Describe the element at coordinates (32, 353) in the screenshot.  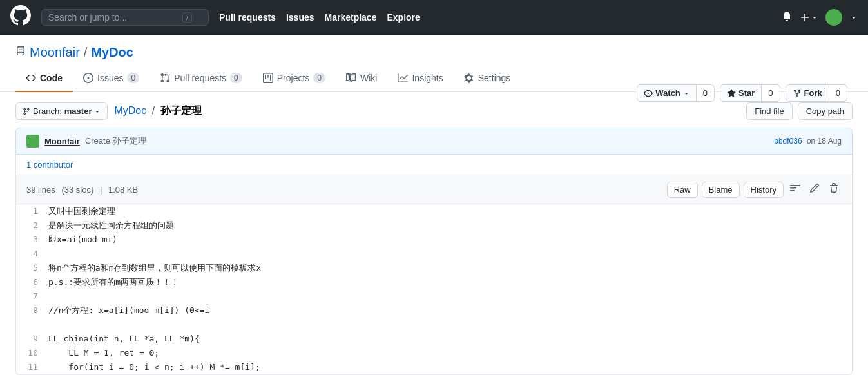
I see `line-number: 10` at that location.